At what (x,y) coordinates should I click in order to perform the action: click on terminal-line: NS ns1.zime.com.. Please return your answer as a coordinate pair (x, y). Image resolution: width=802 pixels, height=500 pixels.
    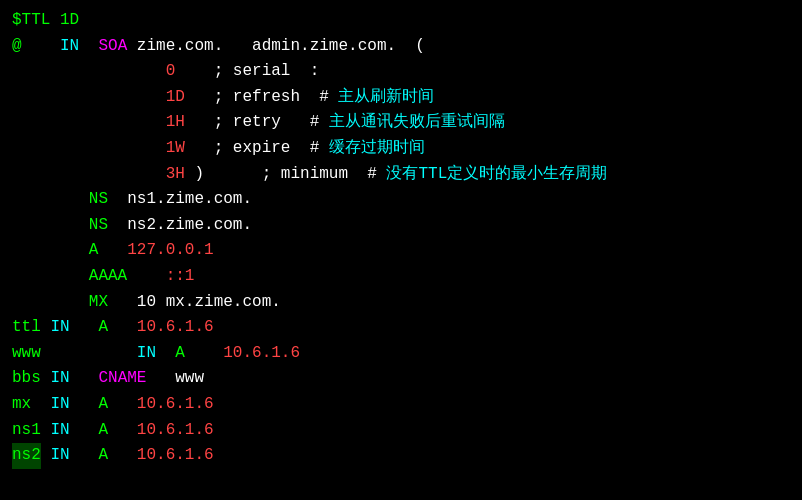
    Looking at the image, I should click on (401, 200).